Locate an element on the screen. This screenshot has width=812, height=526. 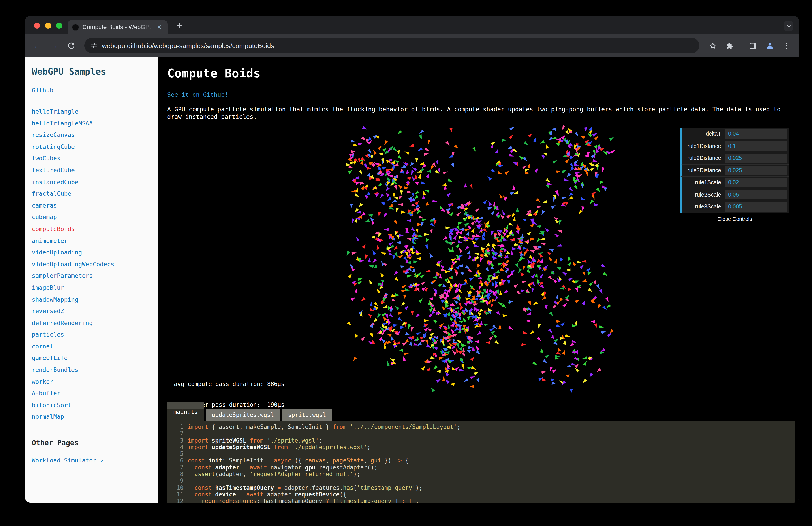
gui-label-rule3Scale: rule3Scale is located at coordinates (704, 207).